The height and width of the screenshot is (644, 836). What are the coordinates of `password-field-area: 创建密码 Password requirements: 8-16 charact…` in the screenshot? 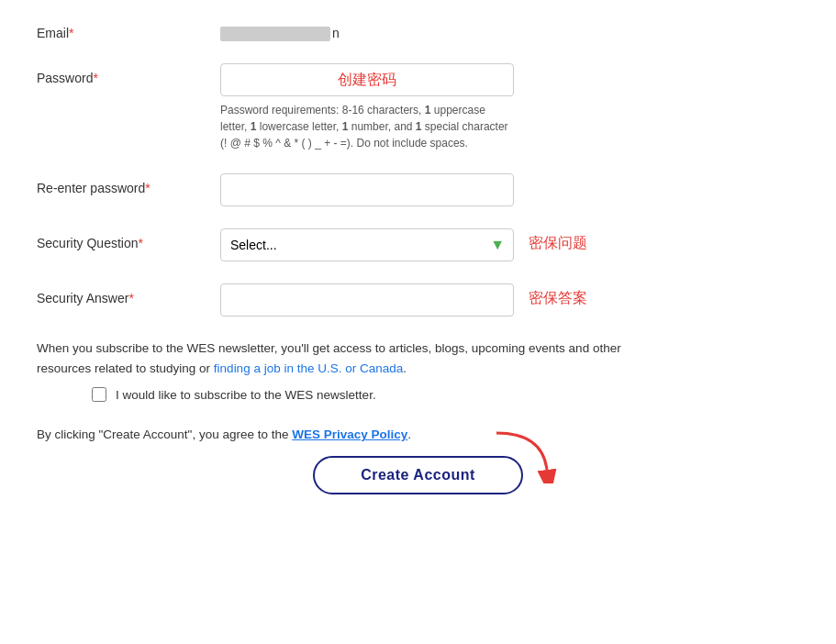 It's located at (510, 107).